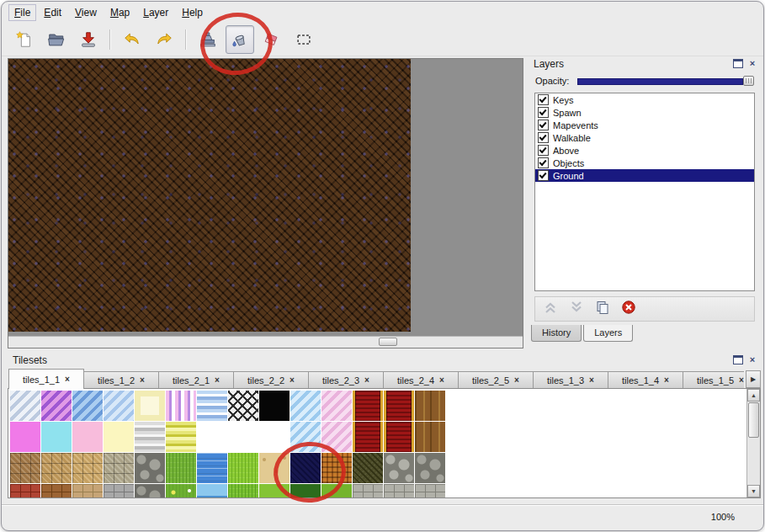 The height and width of the screenshot is (532, 765). I want to click on new-map-button, so click(24, 40).